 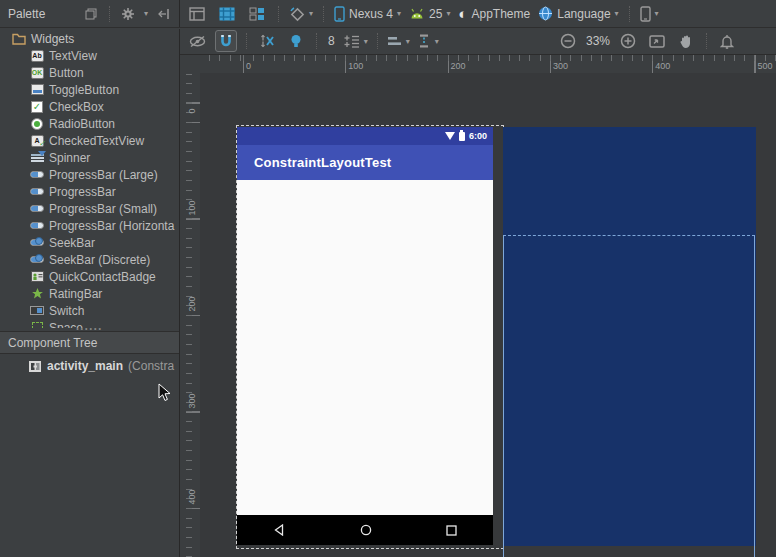 I want to click on palette-item-checkbox: ✓ CheckBox, so click(x=90, y=106).